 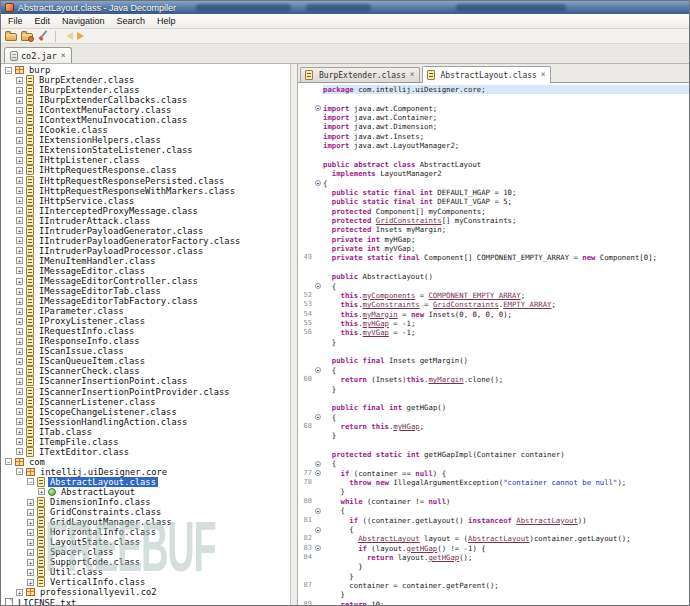 What do you see at coordinates (82, 36) in the screenshot?
I see `forward-icon` at bounding box center [82, 36].